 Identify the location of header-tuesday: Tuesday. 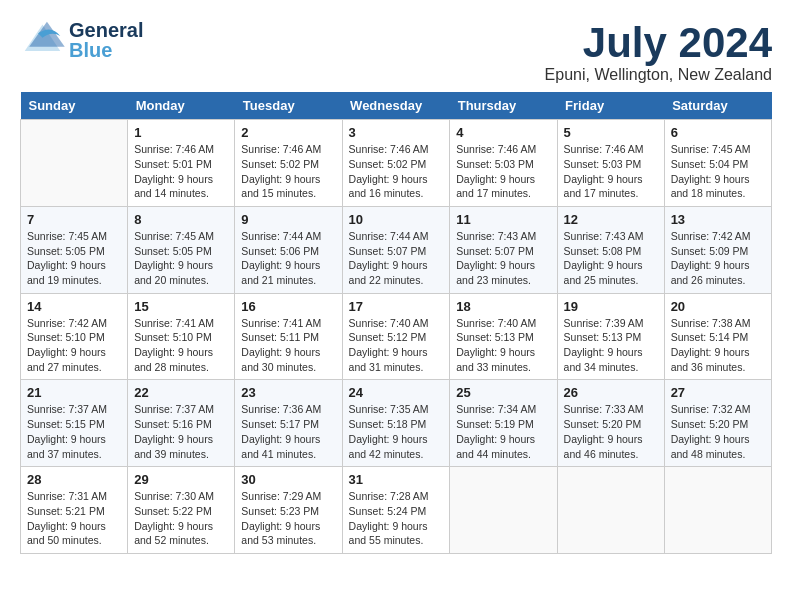
(288, 106).